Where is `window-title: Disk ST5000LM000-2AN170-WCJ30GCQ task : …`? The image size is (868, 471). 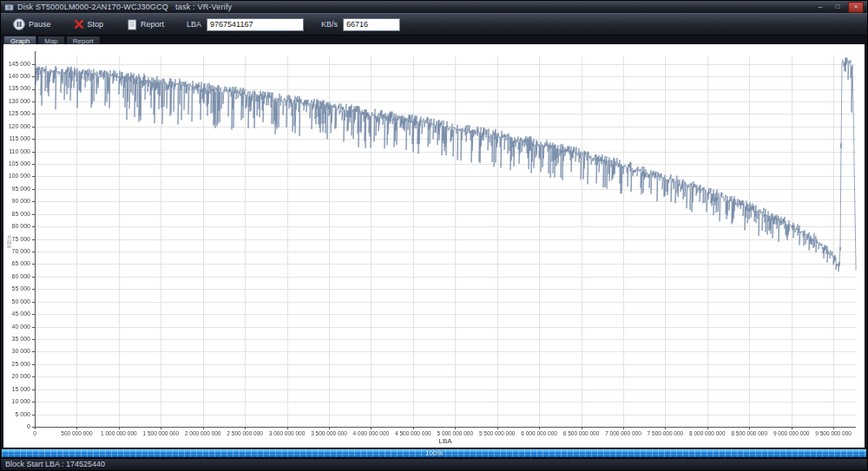 window-title: Disk ST5000LM000-2AN170-WCJ30GCQ task : … is located at coordinates (125, 7).